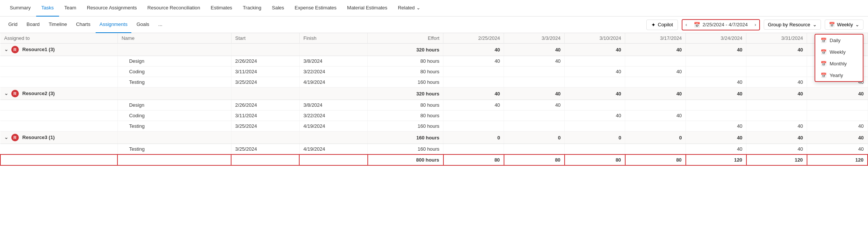 The height and width of the screenshot is (239, 868). I want to click on resource-group-row-2: ⌄ R Resource3 (1) 160 hours 0000404040, so click(434, 138).